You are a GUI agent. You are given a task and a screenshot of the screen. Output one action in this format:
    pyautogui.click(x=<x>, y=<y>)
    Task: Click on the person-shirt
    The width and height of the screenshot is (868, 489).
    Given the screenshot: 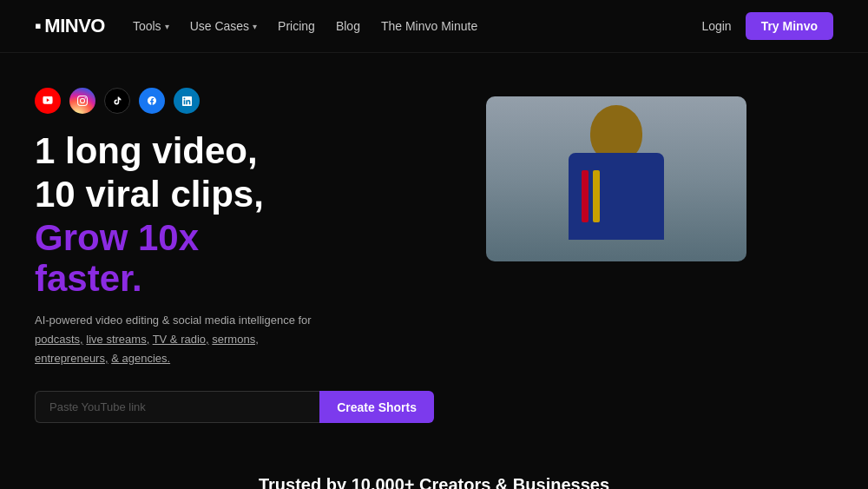 What is the action you would take?
    pyautogui.click(x=616, y=196)
    